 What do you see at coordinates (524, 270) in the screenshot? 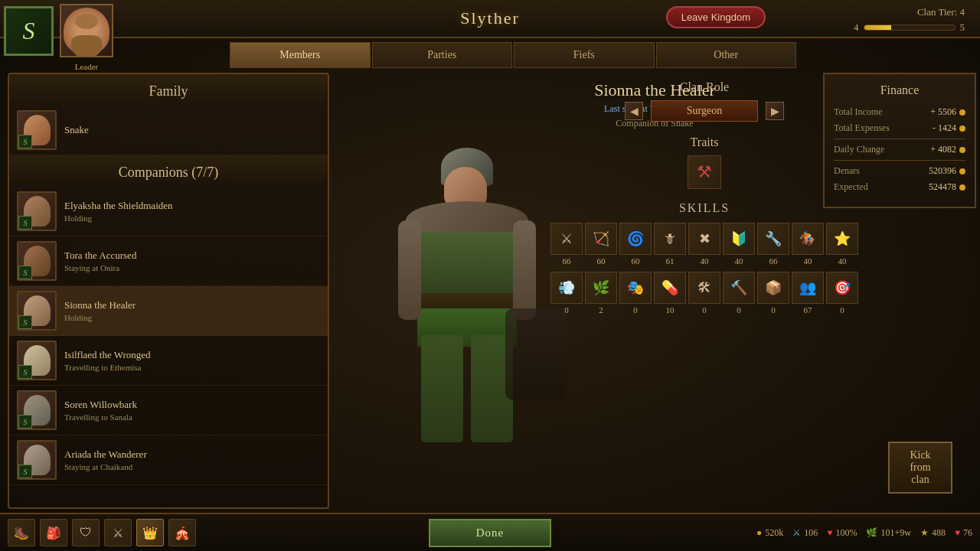
I see `char-right-arm` at bounding box center [524, 270].